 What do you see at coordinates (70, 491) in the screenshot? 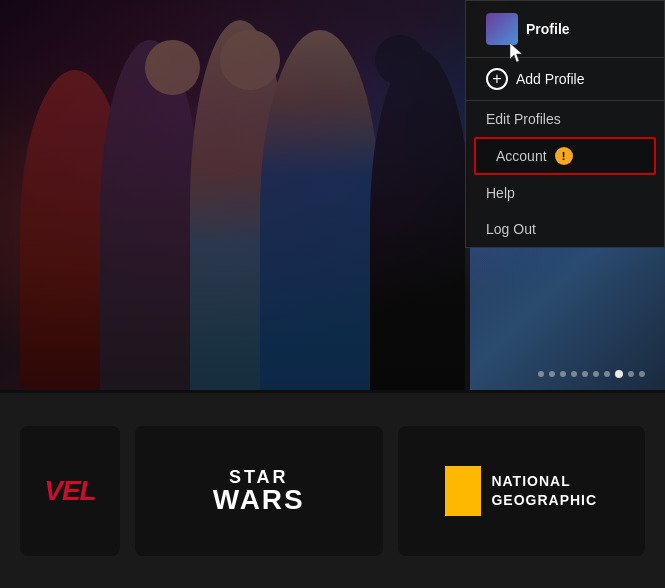
I see `marvel-brand-tile: VEL` at bounding box center [70, 491].